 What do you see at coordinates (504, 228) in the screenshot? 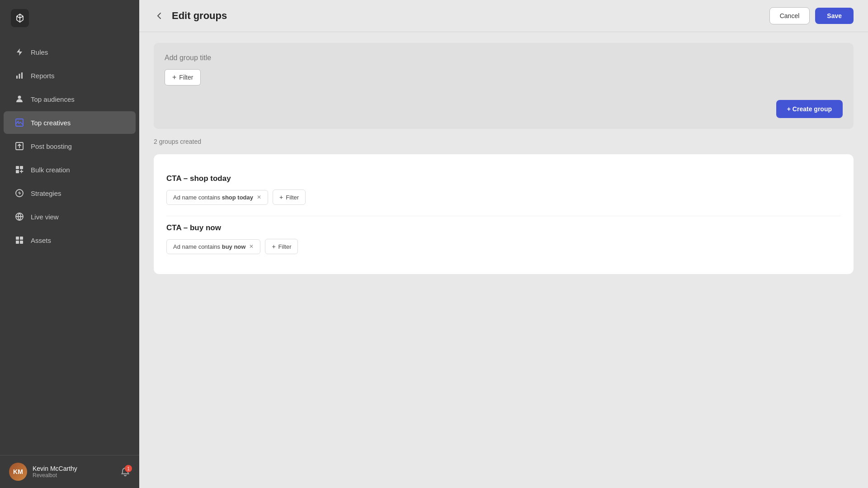
I see `group-name-2: CTA – buy now` at bounding box center [504, 228].